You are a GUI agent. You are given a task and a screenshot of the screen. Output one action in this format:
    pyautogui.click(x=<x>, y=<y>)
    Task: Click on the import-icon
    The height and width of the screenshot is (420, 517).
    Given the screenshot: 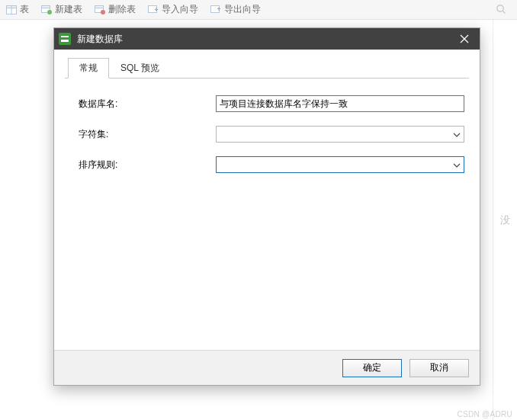 What is the action you would take?
    pyautogui.click(x=153, y=10)
    